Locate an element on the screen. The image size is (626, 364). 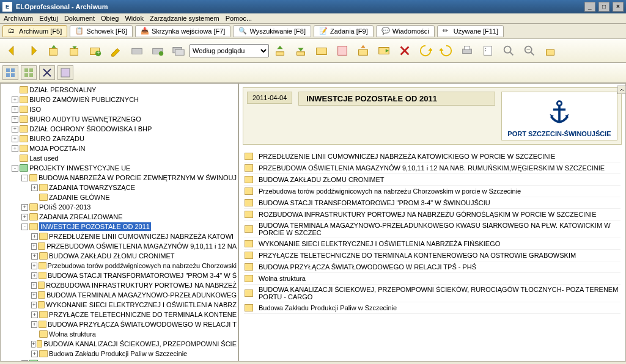
tree-item: +Budowa Zakładu Produkcji Paliw w Szczec… is located at coordinates (119, 354).